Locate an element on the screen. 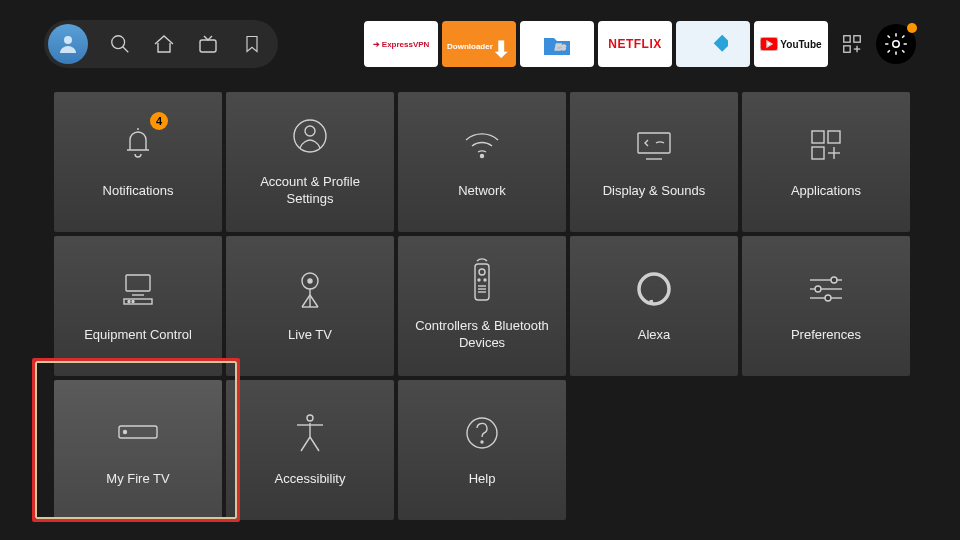  tile-label: Notifications is located at coordinates (138, 192).